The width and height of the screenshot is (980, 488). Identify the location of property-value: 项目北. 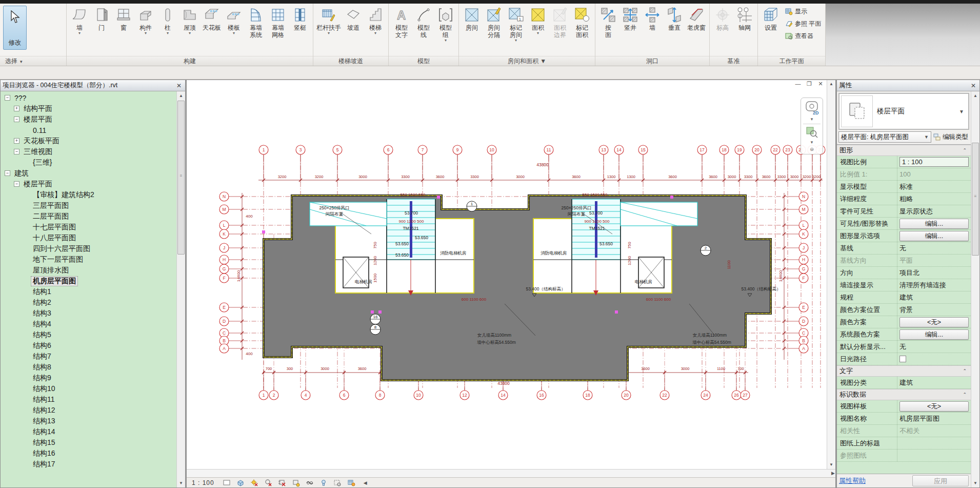
(934, 273).